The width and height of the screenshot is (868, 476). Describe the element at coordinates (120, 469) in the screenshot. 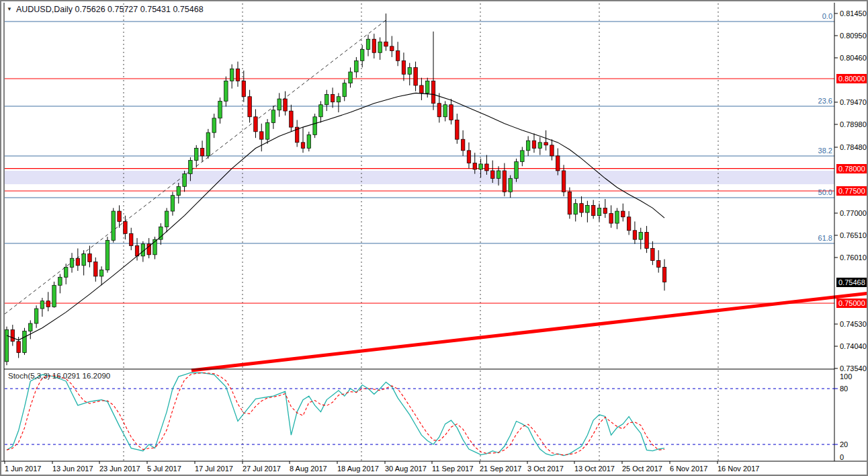

I see `date-label: 23 Jun 2017` at that location.